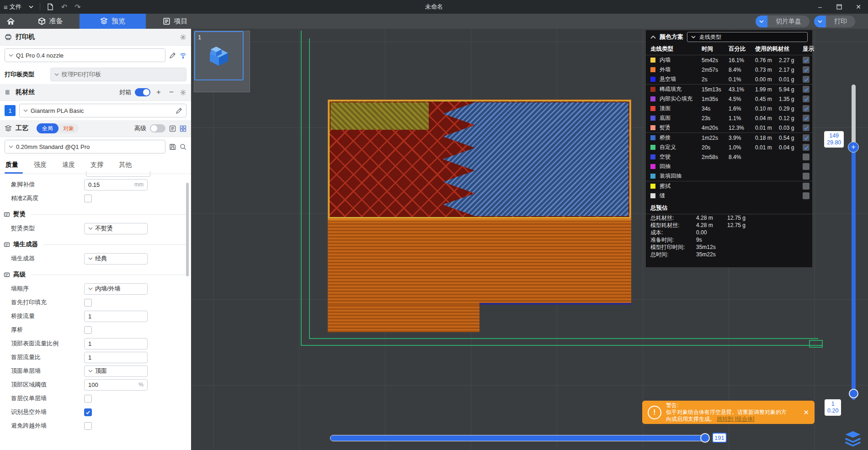  What do you see at coordinates (116, 289) in the screenshot?
I see `param-select-墙顺序: 内墙/外墙` at bounding box center [116, 289].